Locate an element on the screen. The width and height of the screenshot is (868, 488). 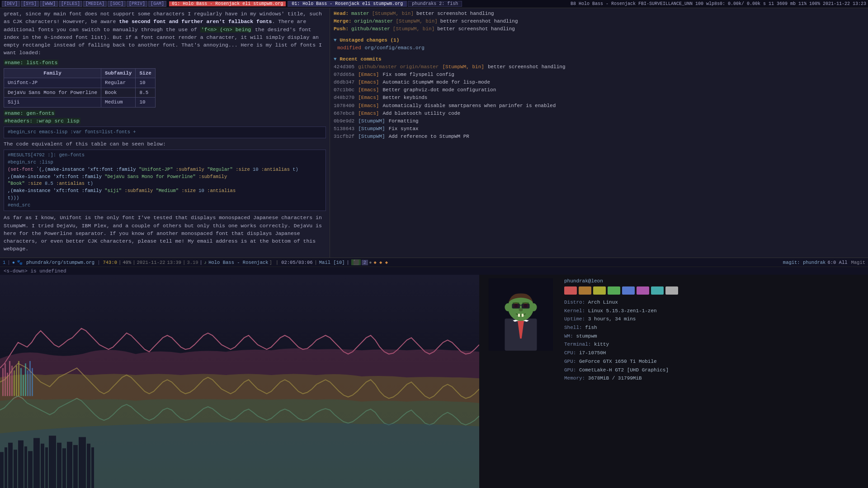
workspace-tags: [DEV] [SYS] [WWW] [FILES] [MEDIA] [SOC] … is located at coordinates (84, 4).